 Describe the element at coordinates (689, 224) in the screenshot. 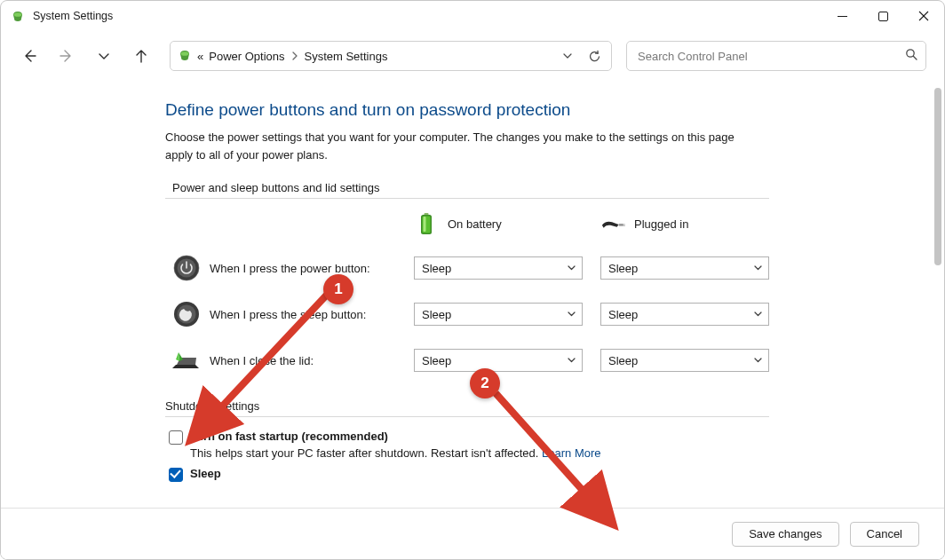

I see `column-header-plugged: Plugged in` at that location.